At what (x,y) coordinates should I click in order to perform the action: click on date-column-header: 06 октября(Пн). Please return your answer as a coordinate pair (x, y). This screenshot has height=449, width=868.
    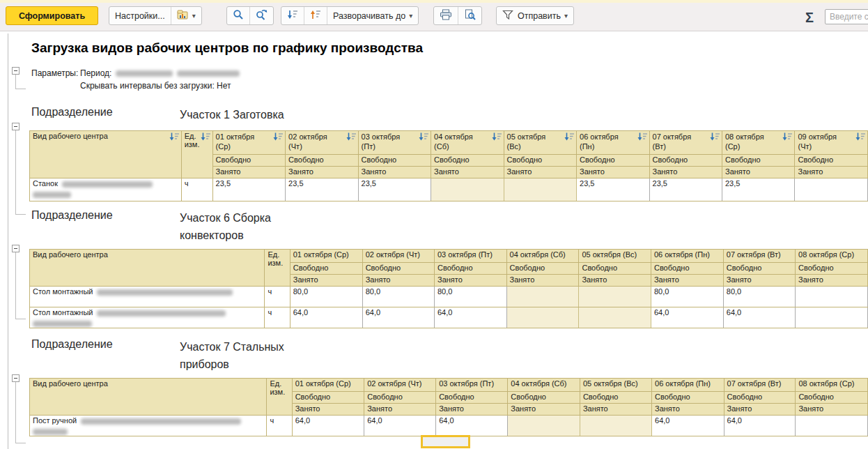
    Looking at the image, I should click on (613, 143).